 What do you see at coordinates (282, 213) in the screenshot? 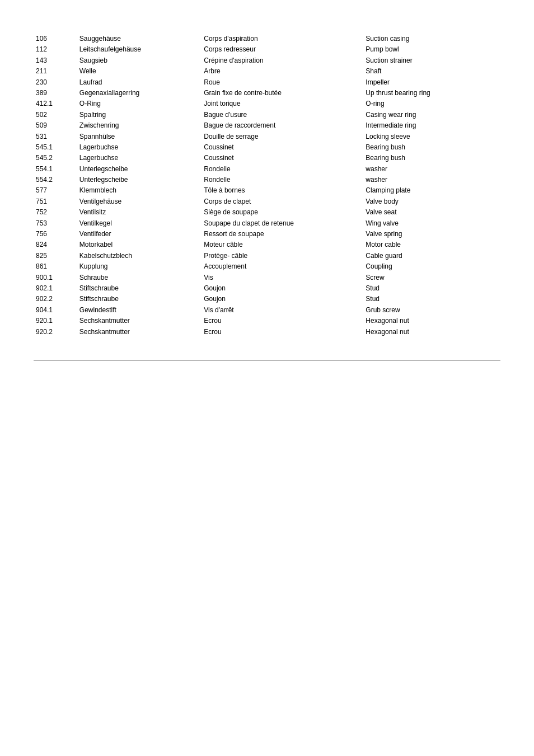
I see `part-name-french: Siège de soupape` at bounding box center [282, 213].